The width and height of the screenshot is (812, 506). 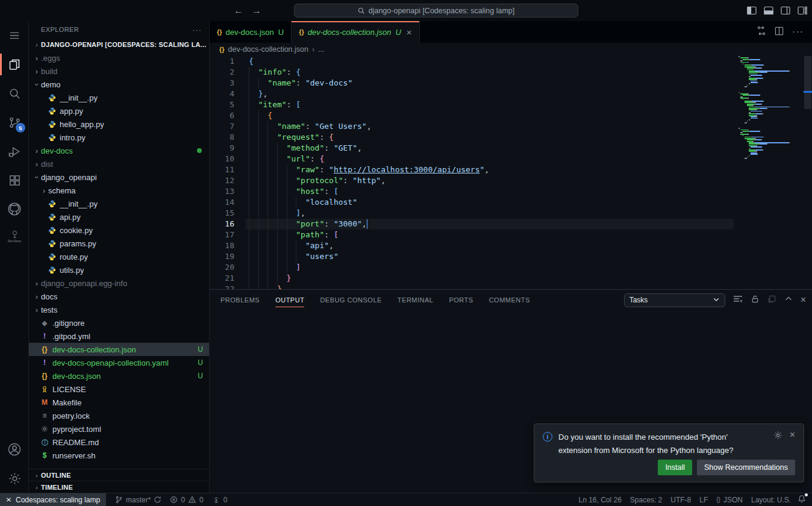 What do you see at coordinates (472, 181) in the screenshot?
I see `code-line-12: 12 "protocol": "http",` at bounding box center [472, 181].